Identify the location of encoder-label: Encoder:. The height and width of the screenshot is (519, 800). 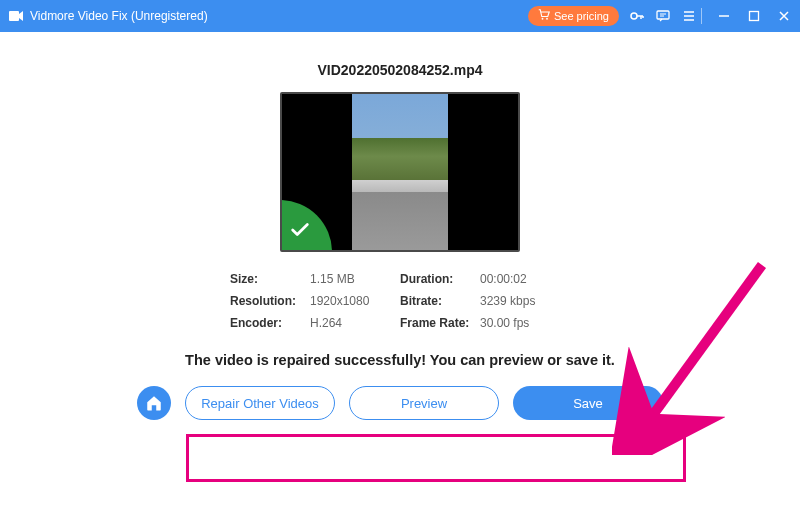
(270, 323).